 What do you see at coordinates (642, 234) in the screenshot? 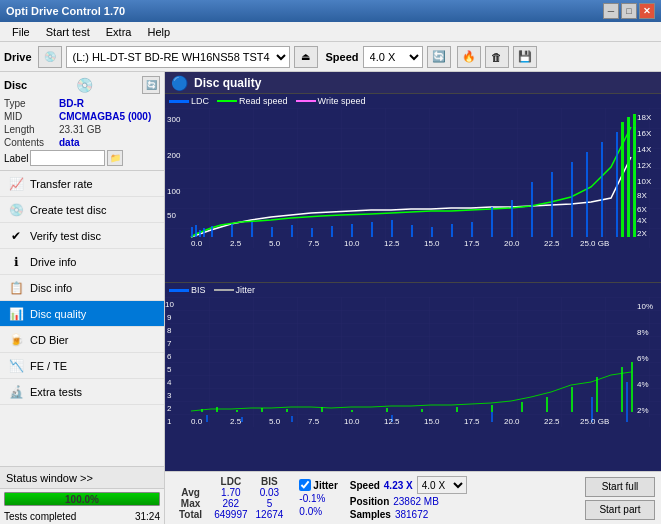
I see `svg-text: 2X` at bounding box center [642, 234].